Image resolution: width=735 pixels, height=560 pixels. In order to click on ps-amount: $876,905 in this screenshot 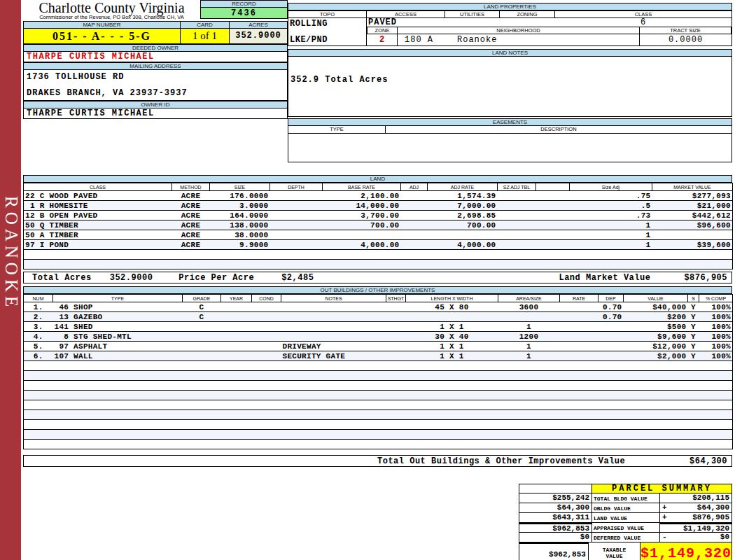, I will do `click(711, 518)`.